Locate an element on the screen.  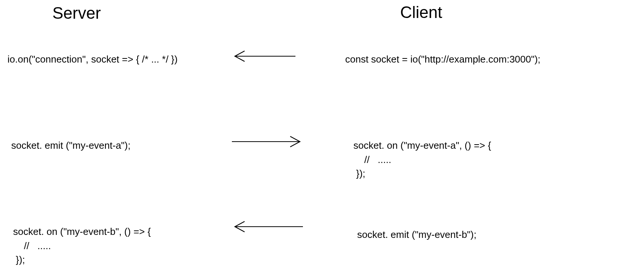
client-code-row1: const socket = io("http://example.com:30… is located at coordinates (443, 60).